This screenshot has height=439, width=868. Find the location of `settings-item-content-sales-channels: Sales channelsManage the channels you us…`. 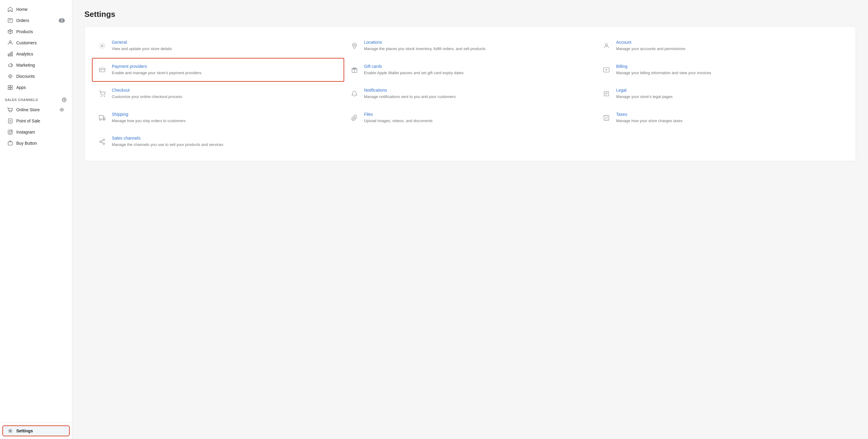

settings-item-content-sales-channels: Sales channelsManage the channels you us… is located at coordinates (226, 142).